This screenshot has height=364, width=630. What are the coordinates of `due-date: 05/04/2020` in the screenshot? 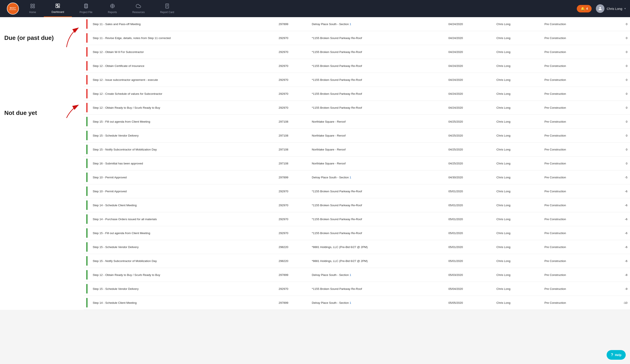 It's located at (470, 289).